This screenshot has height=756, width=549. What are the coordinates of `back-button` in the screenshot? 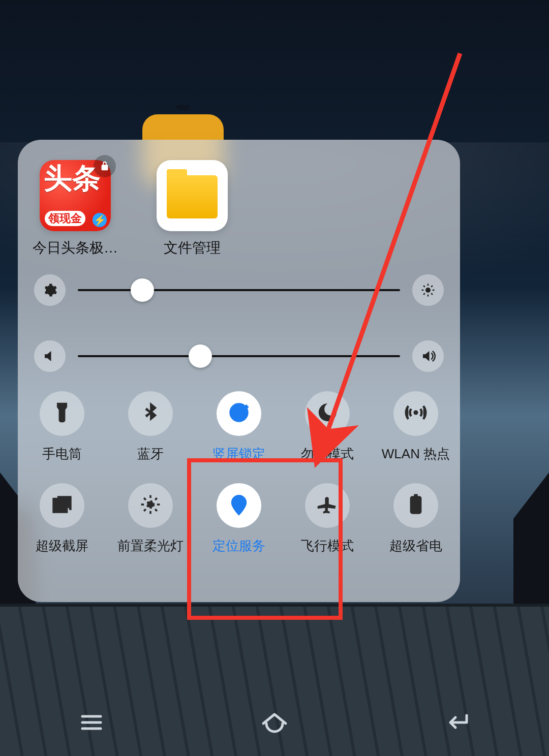 It's located at (458, 723).